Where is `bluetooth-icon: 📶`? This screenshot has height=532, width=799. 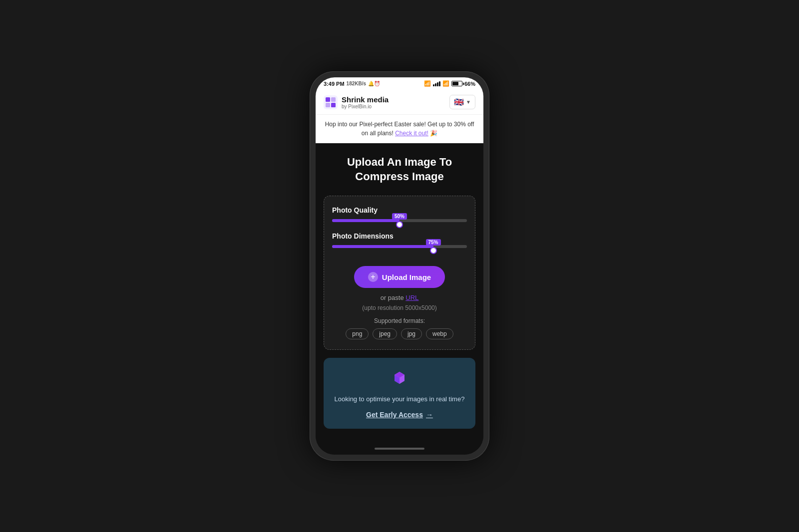
bluetooth-icon: 📶 is located at coordinates (427, 84).